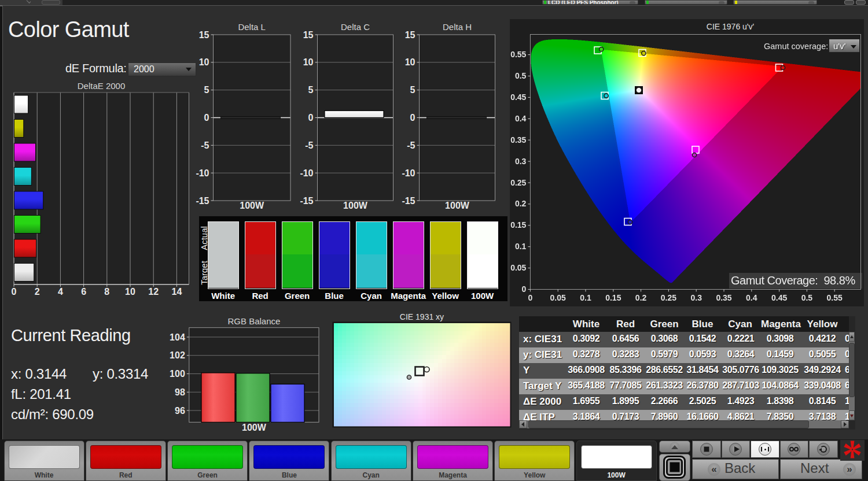 The width and height of the screenshot is (868, 481). I want to click on svg-text: 14, so click(177, 291).